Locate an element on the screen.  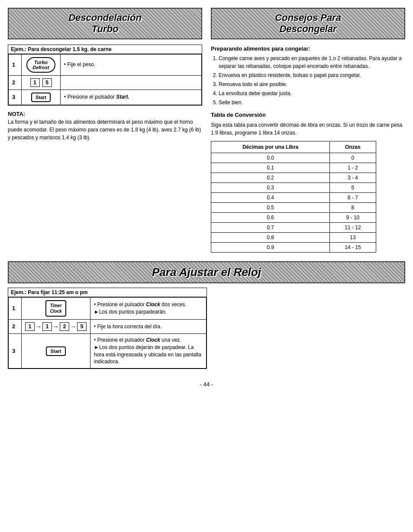
arrow-icon-2: → is located at coordinates (56, 327).